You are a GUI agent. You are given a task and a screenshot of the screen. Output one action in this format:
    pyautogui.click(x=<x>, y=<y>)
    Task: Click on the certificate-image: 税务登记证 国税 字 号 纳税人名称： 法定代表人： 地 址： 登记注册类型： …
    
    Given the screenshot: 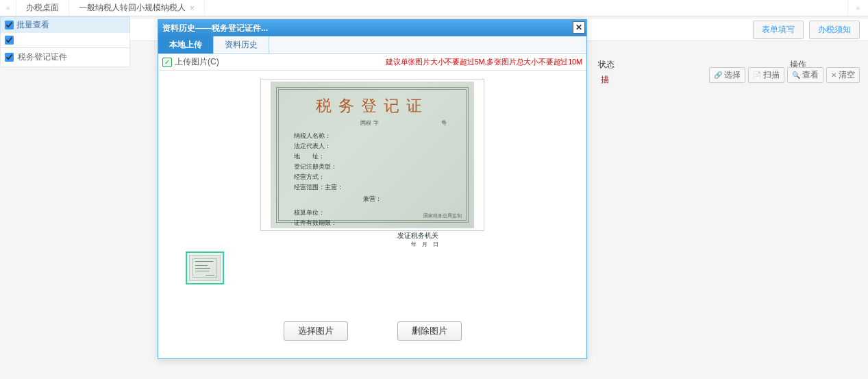 What is the action you would take?
    pyautogui.click(x=373, y=155)
    